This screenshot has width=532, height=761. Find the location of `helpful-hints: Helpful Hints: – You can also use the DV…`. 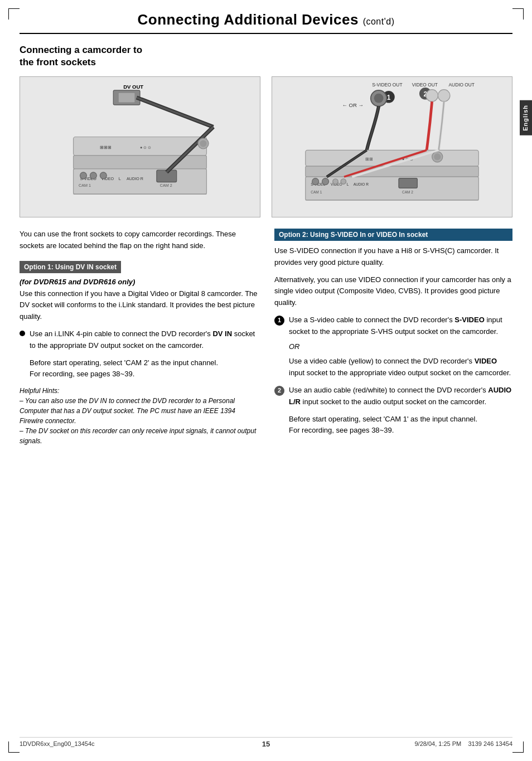

helpful-hints: Helpful Hints: – You can also use the DV… is located at coordinates (138, 416).